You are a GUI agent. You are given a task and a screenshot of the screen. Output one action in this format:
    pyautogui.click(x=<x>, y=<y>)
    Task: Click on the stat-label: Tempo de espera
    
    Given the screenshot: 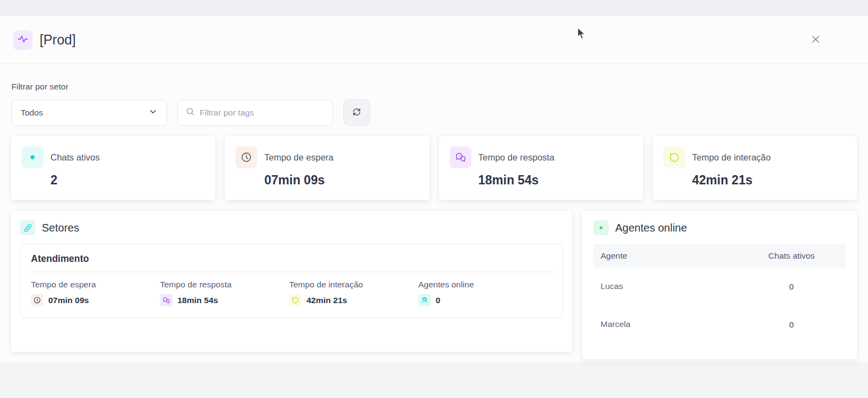 What is the action you would take?
    pyautogui.click(x=299, y=157)
    